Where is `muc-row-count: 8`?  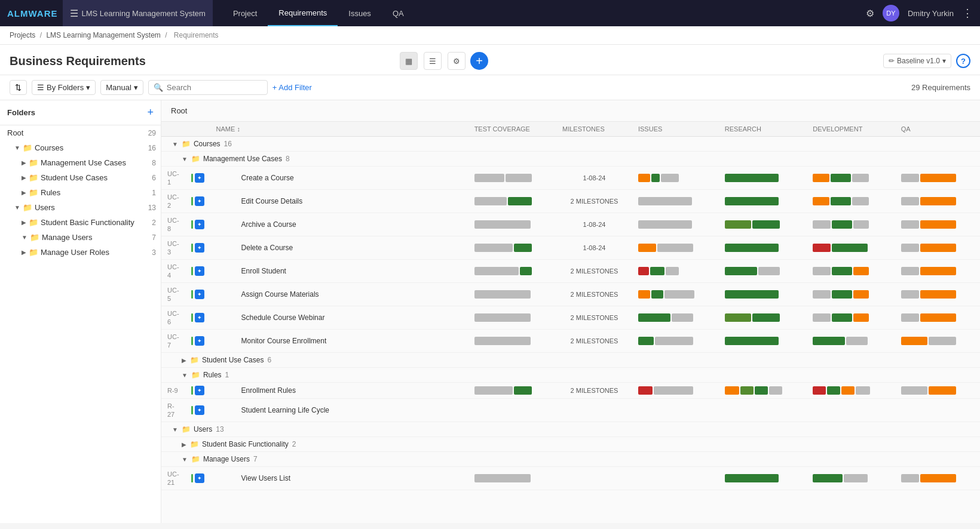
muc-row-count: 8 is located at coordinates (288, 159).